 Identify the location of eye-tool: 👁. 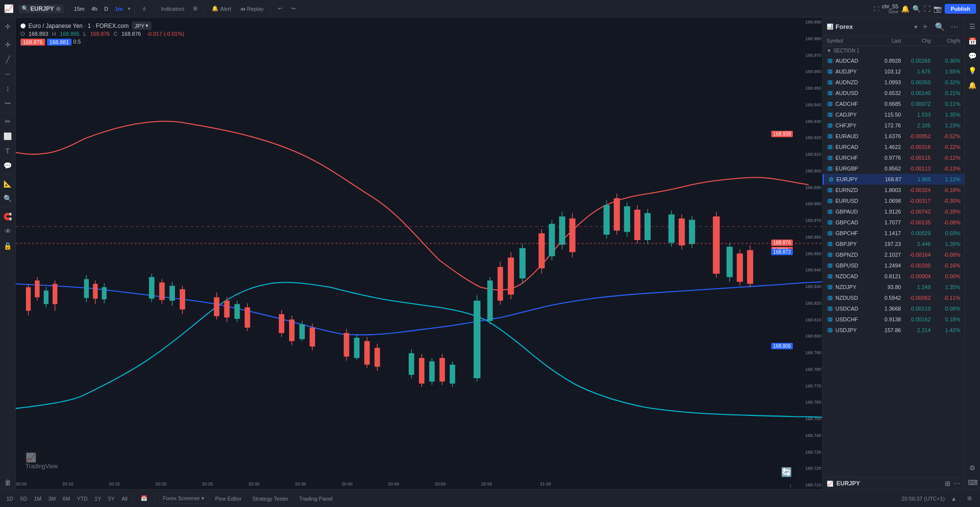
(8, 231).